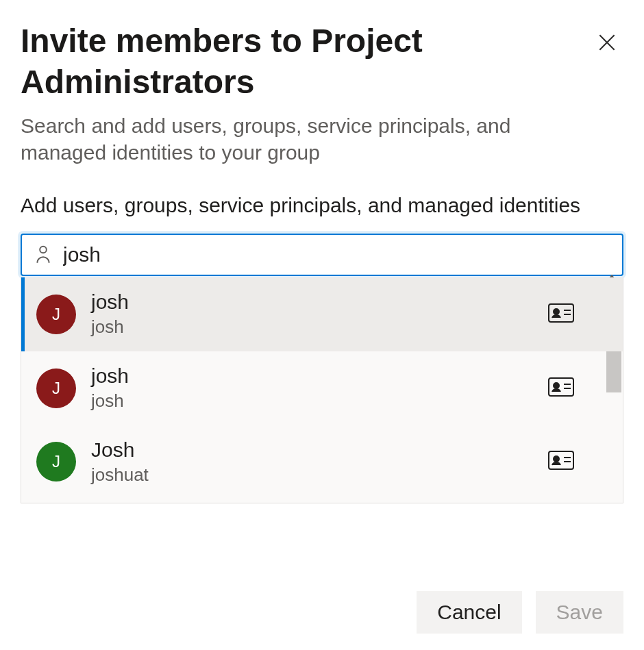 This screenshot has width=644, height=650. I want to click on option-text: Joshjoshuat, so click(312, 462).